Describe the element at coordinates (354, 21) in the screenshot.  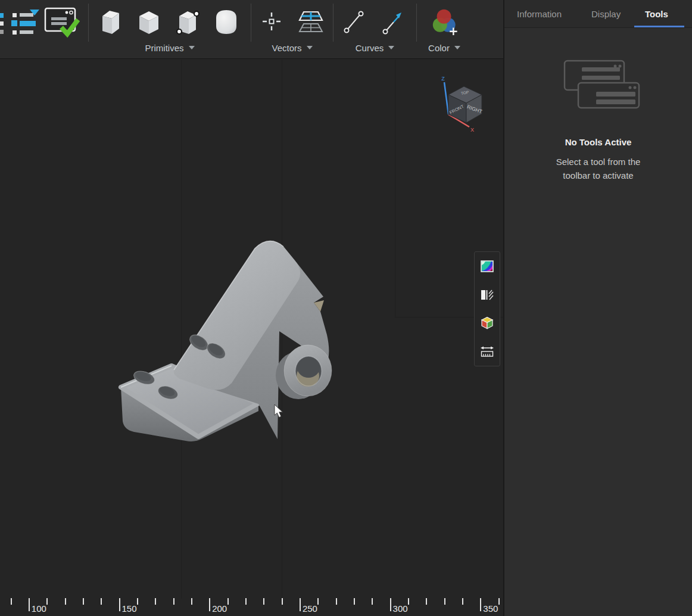
I see `line-segment-icon` at that location.